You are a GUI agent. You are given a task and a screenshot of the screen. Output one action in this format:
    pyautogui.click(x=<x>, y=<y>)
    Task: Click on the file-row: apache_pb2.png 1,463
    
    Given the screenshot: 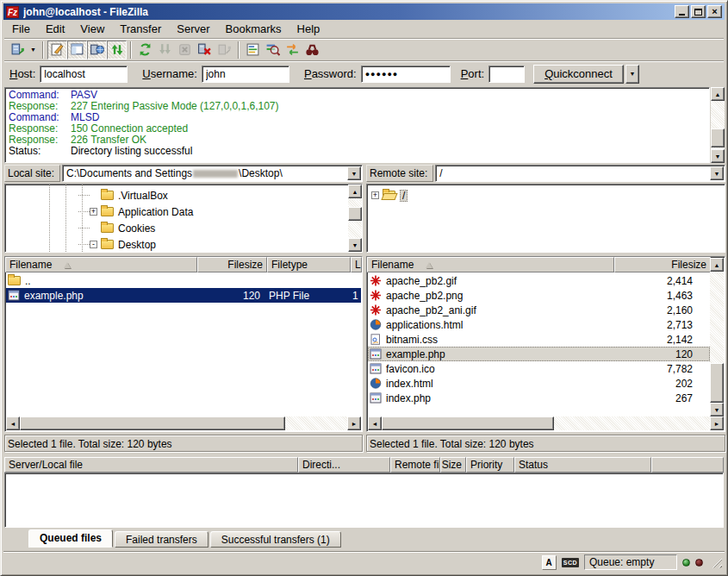 What is the action you would take?
    pyautogui.click(x=539, y=295)
    